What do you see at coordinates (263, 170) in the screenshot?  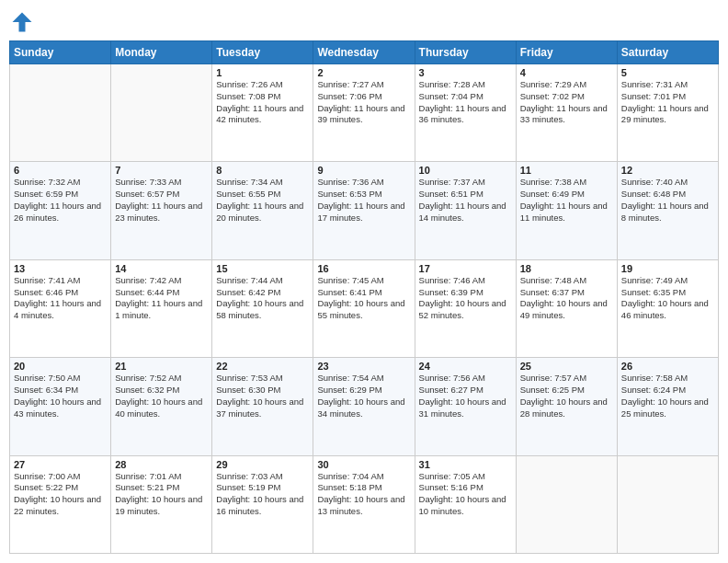 I see `day-number: 8` at bounding box center [263, 170].